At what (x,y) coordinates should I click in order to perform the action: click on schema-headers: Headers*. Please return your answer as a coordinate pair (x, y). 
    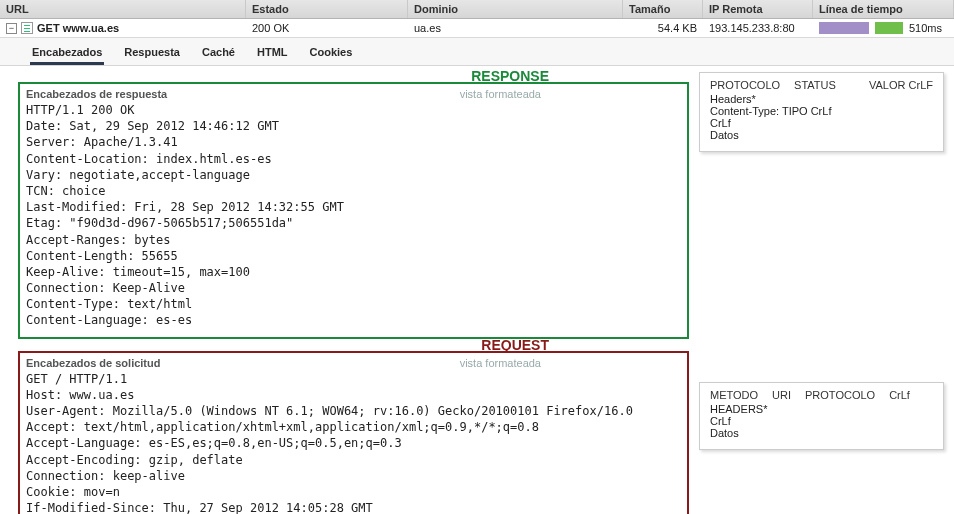
    Looking at the image, I should click on (822, 99).